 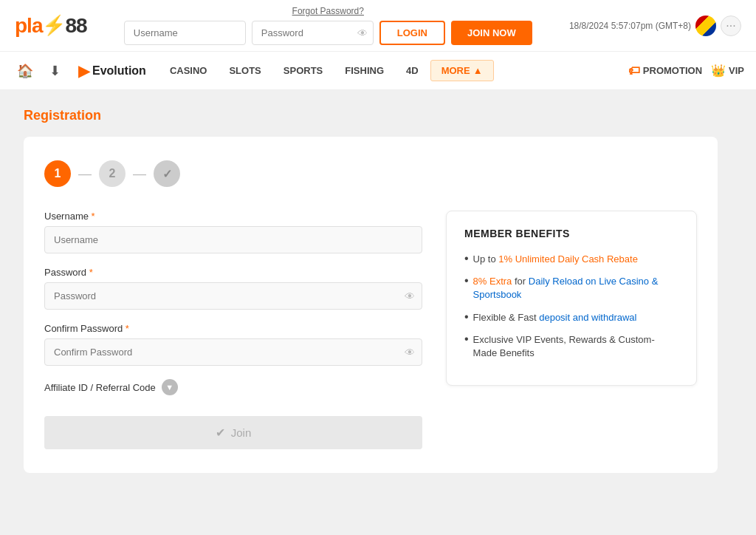 I want to click on header-right: 18/8/2024 5:57:07pm (GMT+8) ···, so click(x=656, y=26).